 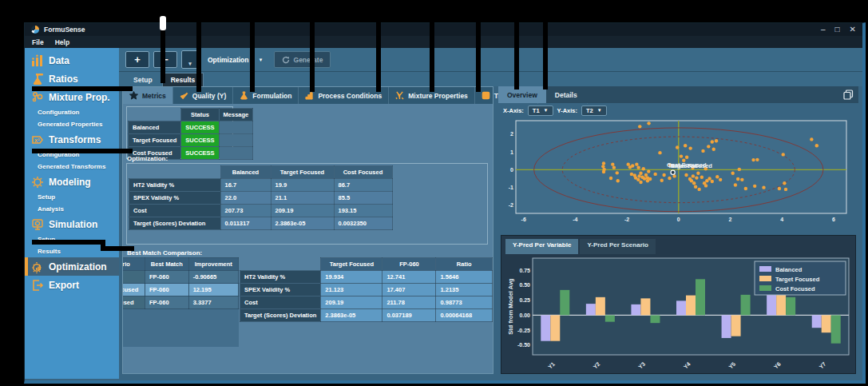 I want to click on table-row: BalancedSUCCESS, so click(x=191, y=128).